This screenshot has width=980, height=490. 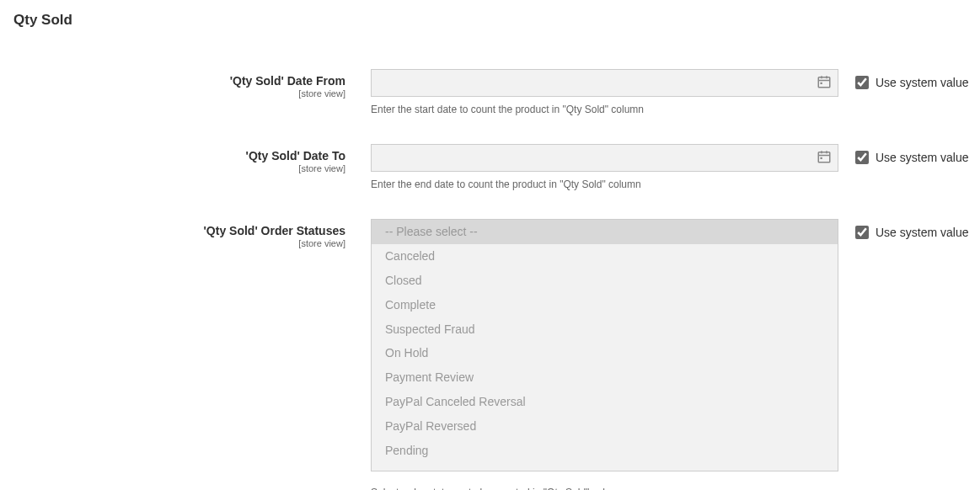 What do you see at coordinates (862, 157) in the screenshot?
I see `use-system-checkbox-date-to` at bounding box center [862, 157].